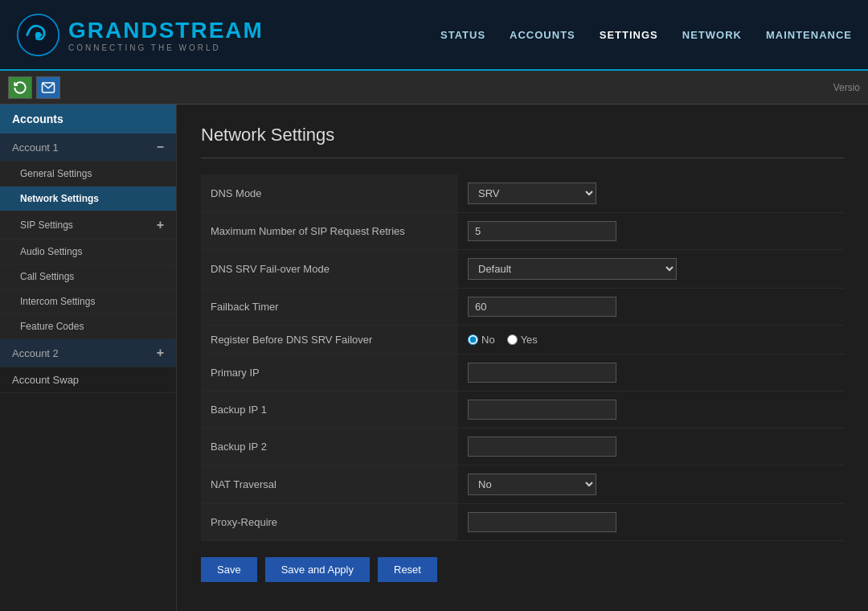  Describe the element at coordinates (542, 447) in the screenshot. I see `input-backup-ip2` at that location.